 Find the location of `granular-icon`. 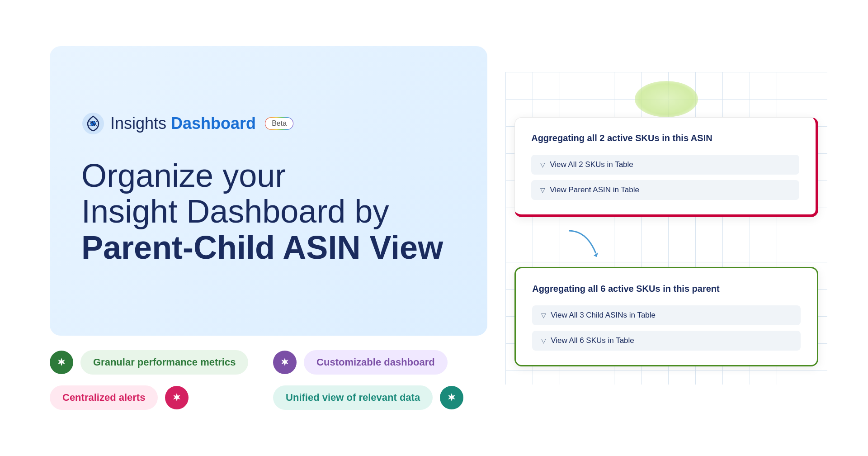

granular-icon is located at coordinates (61, 362).